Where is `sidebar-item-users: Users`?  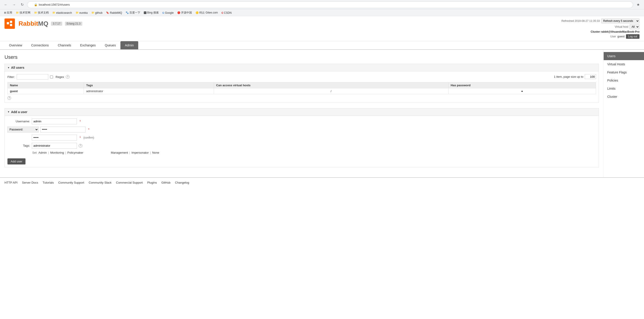 sidebar-item-users: Users is located at coordinates (624, 56).